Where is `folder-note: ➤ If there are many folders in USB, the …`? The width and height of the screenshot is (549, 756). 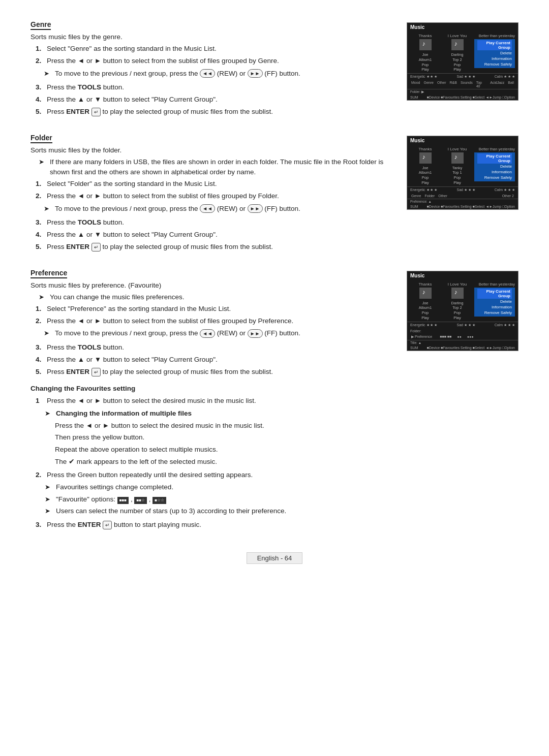
folder-note: ➤ If there are many folders in USB, the … is located at coordinates (211, 168).